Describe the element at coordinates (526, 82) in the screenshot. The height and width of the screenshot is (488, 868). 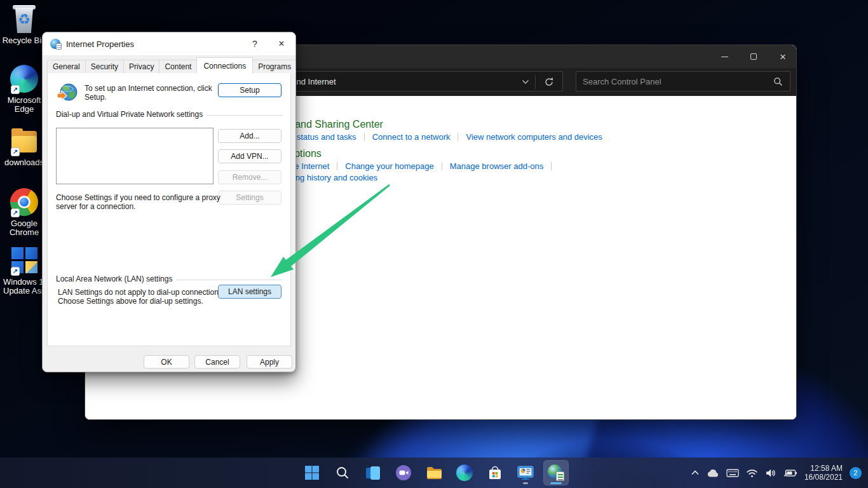
I see `chevron-down-icon` at that location.